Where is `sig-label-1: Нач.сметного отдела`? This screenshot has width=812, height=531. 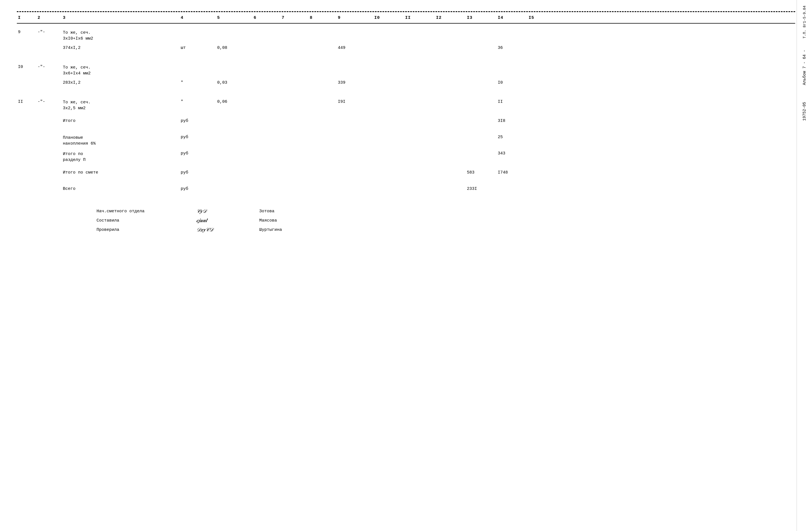
sig-label-1: Нач.сметного отдела is located at coordinates (143, 211).